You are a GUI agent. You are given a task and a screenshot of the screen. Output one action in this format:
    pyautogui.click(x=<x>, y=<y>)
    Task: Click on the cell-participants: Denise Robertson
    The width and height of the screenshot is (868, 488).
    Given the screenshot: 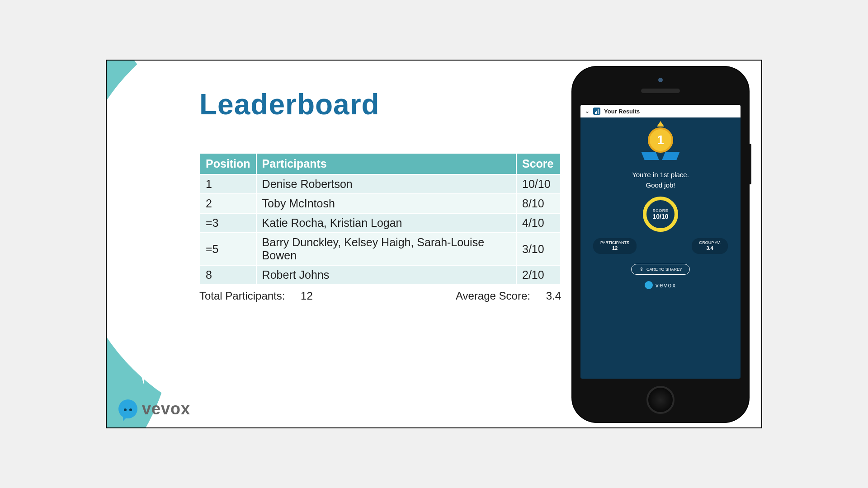 What is the action you would take?
    pyautogui.click(x=386, y=184)
    